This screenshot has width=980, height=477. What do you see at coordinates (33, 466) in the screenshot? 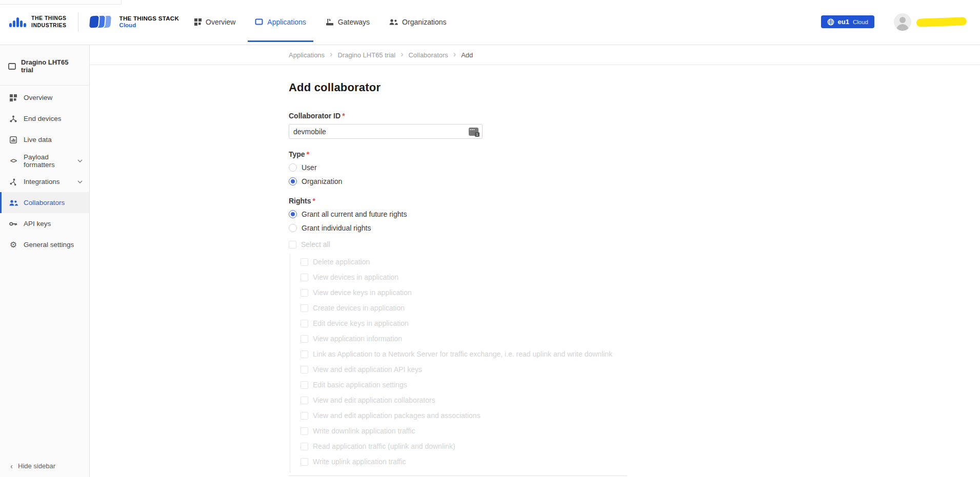
I see `hide-sidebar-button: ‹ Hide sidebar` at bounding box center [33, 466].